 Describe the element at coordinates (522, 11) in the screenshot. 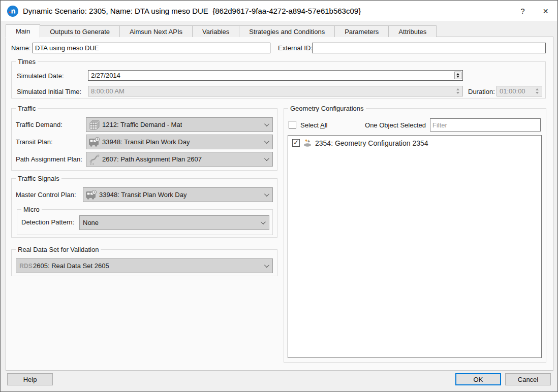

I see `question-icon: ?` at that location.